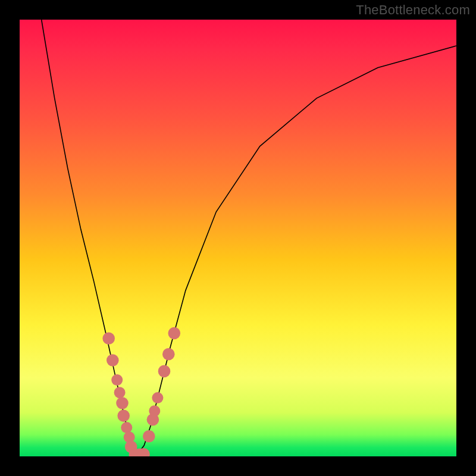  Describe the element at coordinates (413, 10) in the screenshot. I see `watermark-text: TheBottleneck.com` at that location.